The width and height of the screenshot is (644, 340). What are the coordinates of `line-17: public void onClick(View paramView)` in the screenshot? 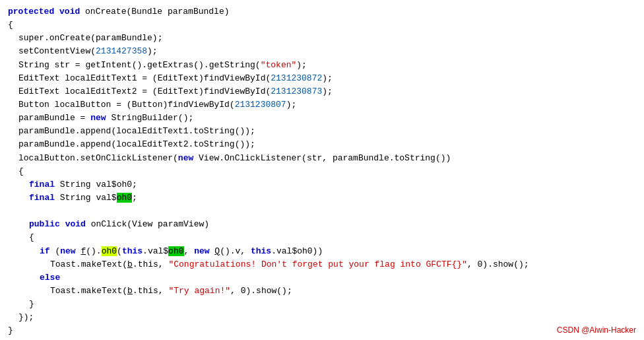 It's located at (322, 224).